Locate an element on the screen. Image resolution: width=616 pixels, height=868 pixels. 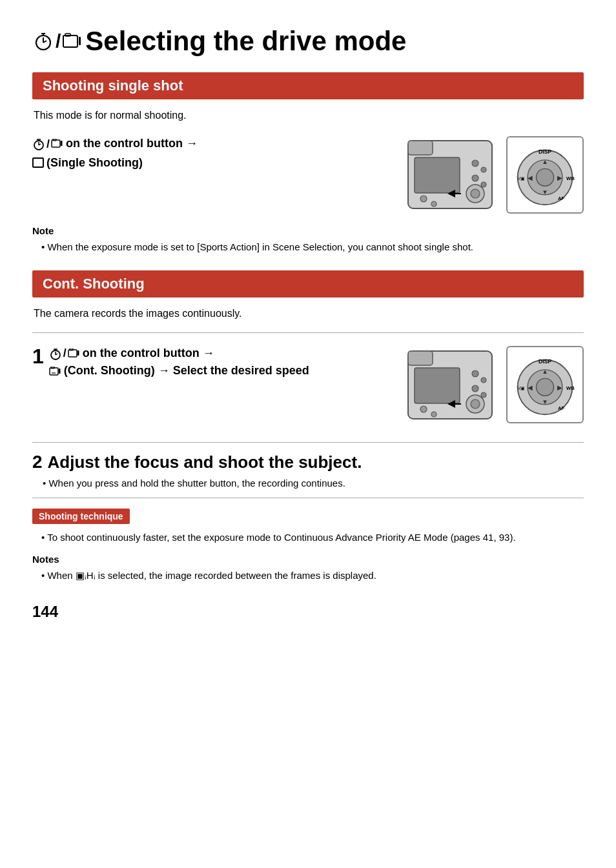
self-timer-icon is located at coordinates (43, 41).